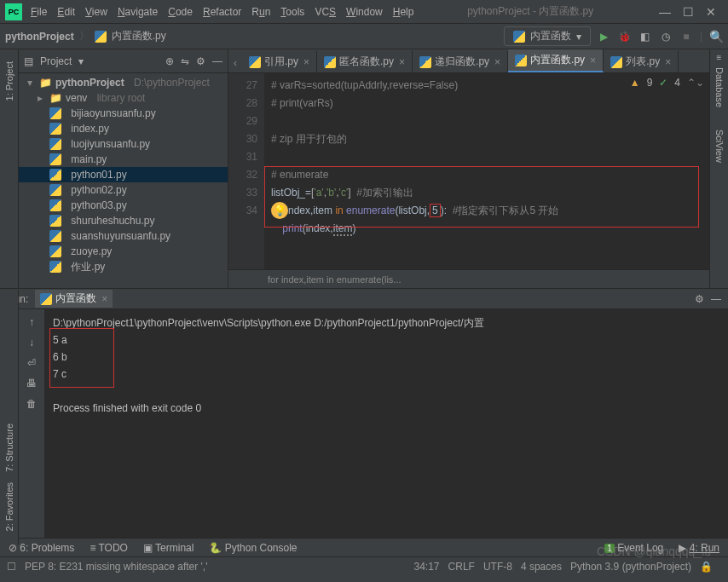 The image size is (728, 582). I want to click on tree-root-label: pythonProject, so click(90, 83).